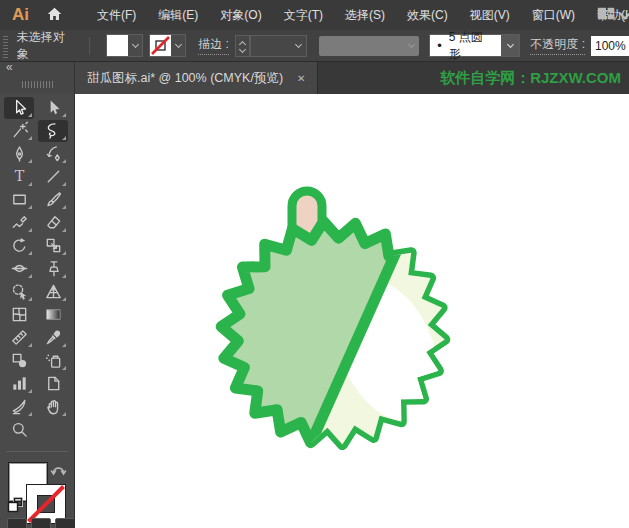 Image resolution: width=629 pixels, height=528 pixels. Describe the element at coordinates (37, 268) in the screenshot. I see `tools-grid: T` at that location.